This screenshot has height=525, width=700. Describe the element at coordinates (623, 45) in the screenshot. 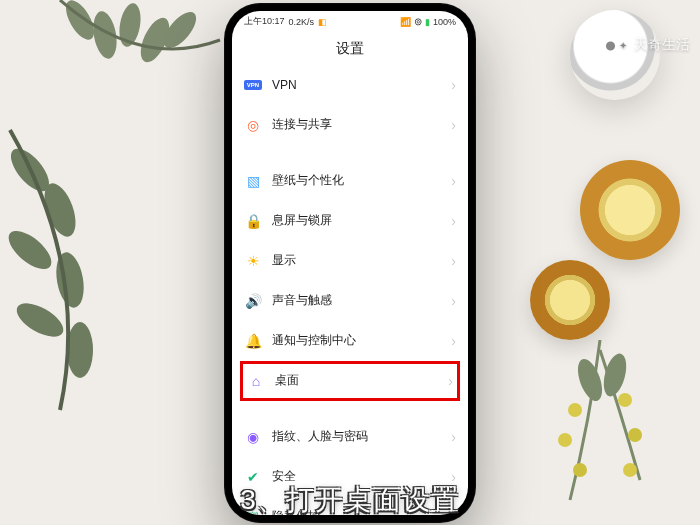

I see `watermark-icon: ✦` at that location.